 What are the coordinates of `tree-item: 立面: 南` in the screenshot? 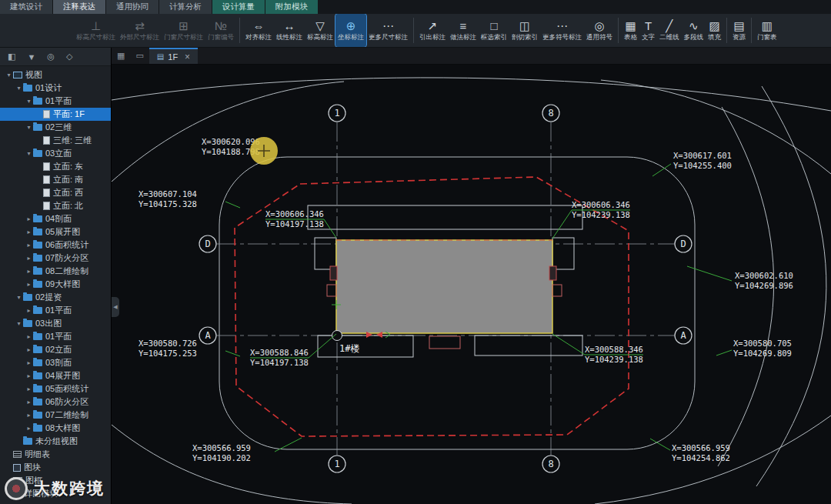 It's located at (55, 180).